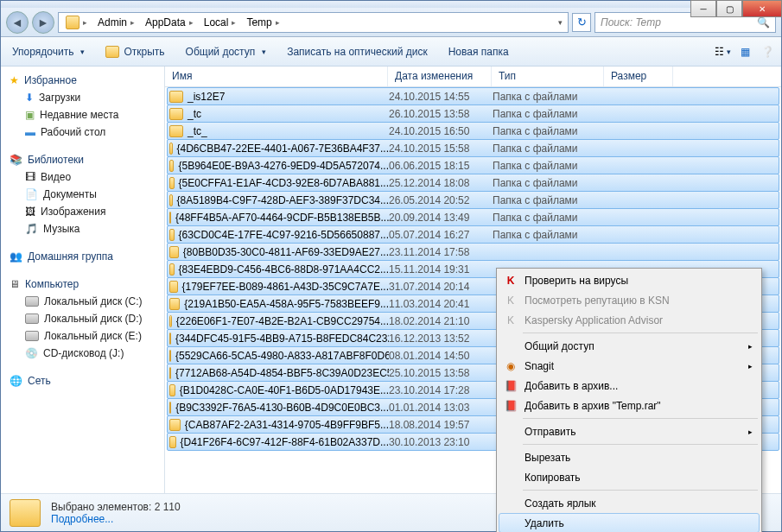 This screenshot has height=532, width=782. Describe the element at coordinates (313, 22) in the screenshot. I see `breadcrumb: ▸ Admin ▸ AppData ▸ Local ▸ Temp ▸ ▾` at that location.